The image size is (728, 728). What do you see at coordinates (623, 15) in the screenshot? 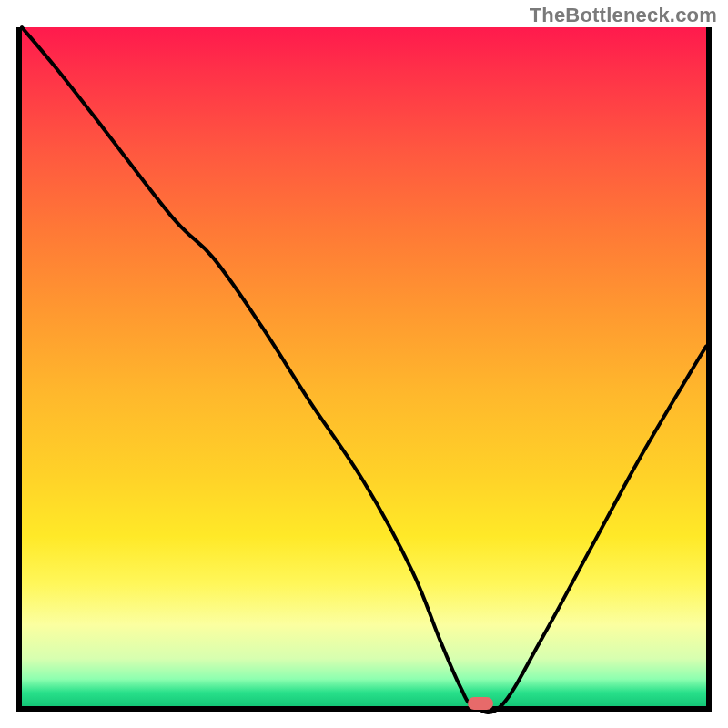
I see `watermark-text: TheBottleneck.com` at bounding box center [623, 15].